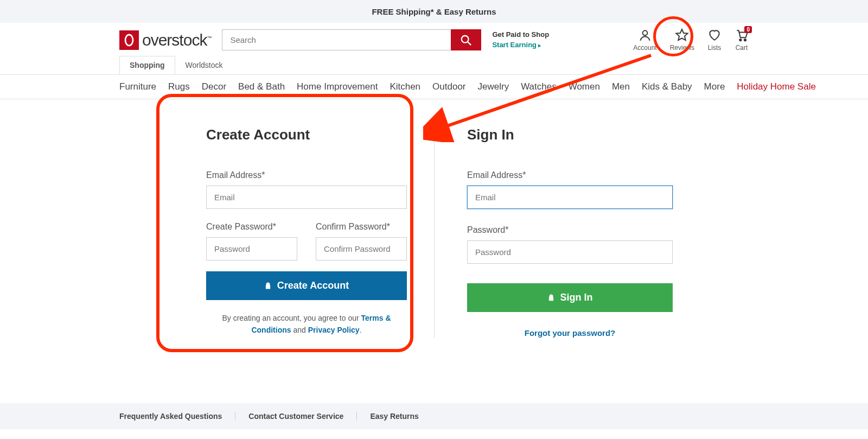 This screenshot has width=868, height=439. What do you see at coordinates (204, 65) in the screenshot?
I see `tab-worldstock: Worldstock` at bounding box center [204, 65].